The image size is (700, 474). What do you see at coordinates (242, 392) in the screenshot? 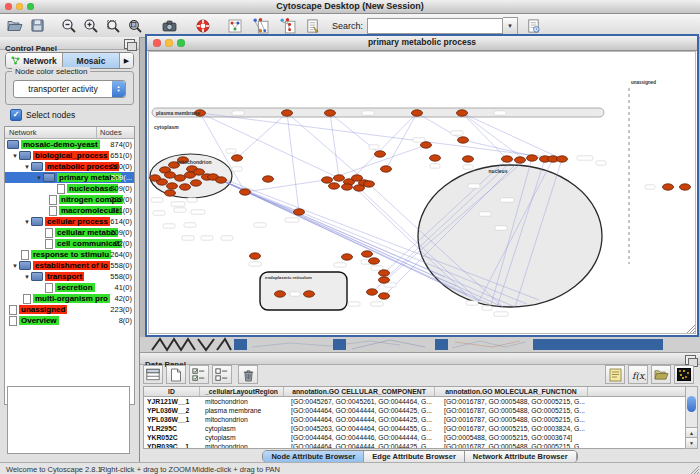
I see `column-header: _cellularLayoutRegion` at bounding box center [242, 392].